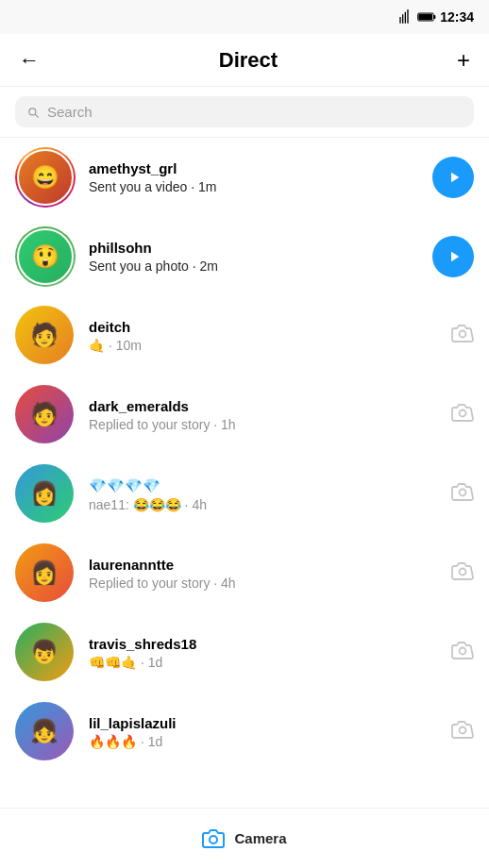  Describe the element at coordinates (45, 177) in the screenshot. I see `story-ring-gradient: 😄` at that location.